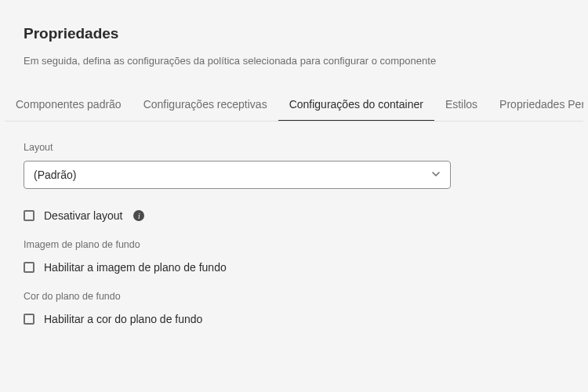 This screenshot has height=392, width=588. What do you see at coordinates (135, 267) in the screenshot?
I see `bg-image-label: Habilitar a imagem de plano de fundo` at bounding box center [135, 267].